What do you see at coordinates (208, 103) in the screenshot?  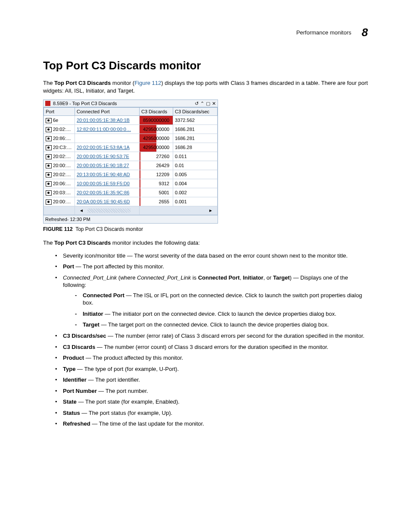 I see `maximize-icon: ▢` at bounding box center [208, 103].